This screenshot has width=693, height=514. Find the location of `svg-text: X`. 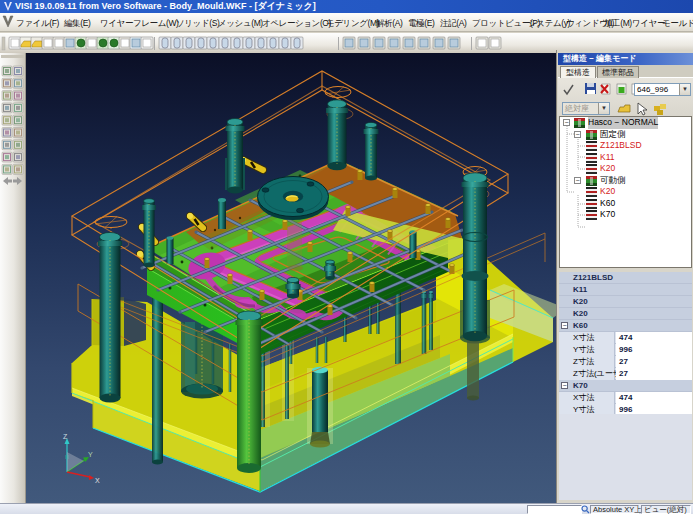

svg-text: X is located at coordinates (98, 480).